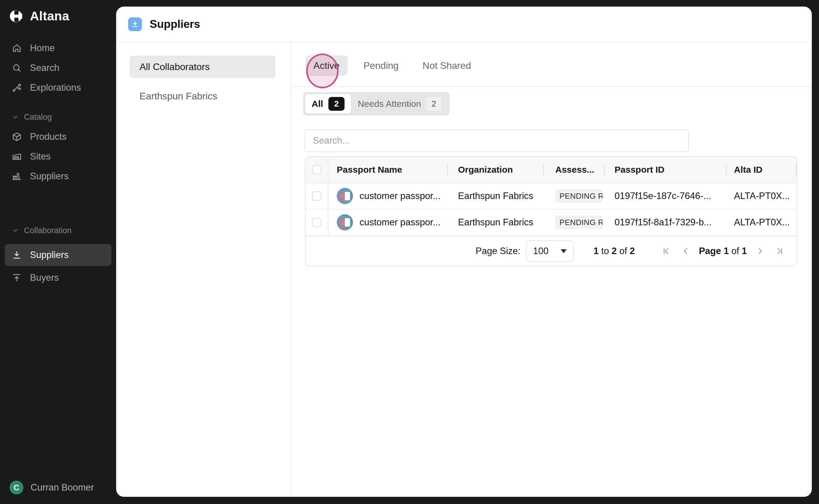 This screenshot has width=819, height=504. Describe the element at coordinates (762, 170) in the screenshot. I see `column-header-alta-id: Alta ID` at that location.